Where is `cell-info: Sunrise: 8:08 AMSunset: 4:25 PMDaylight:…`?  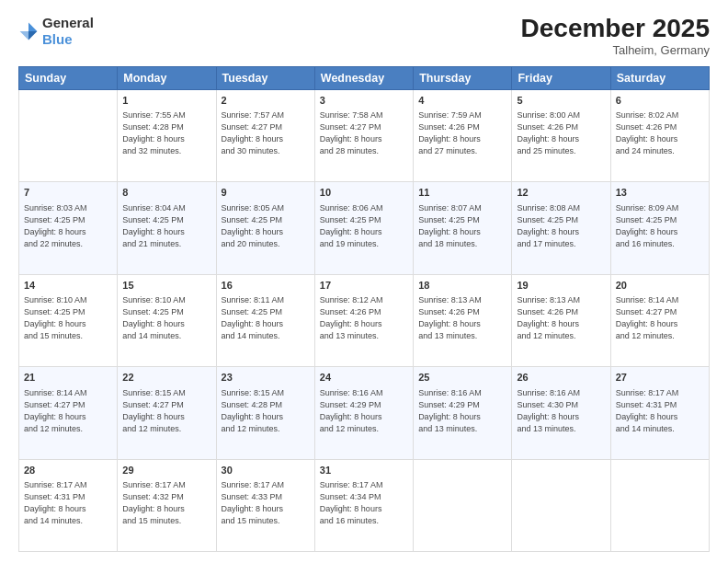
cell-info: Sunrise: 8:08 AMSunset: 4:25 PMDaylight:… is located at coordinates (561, 226).